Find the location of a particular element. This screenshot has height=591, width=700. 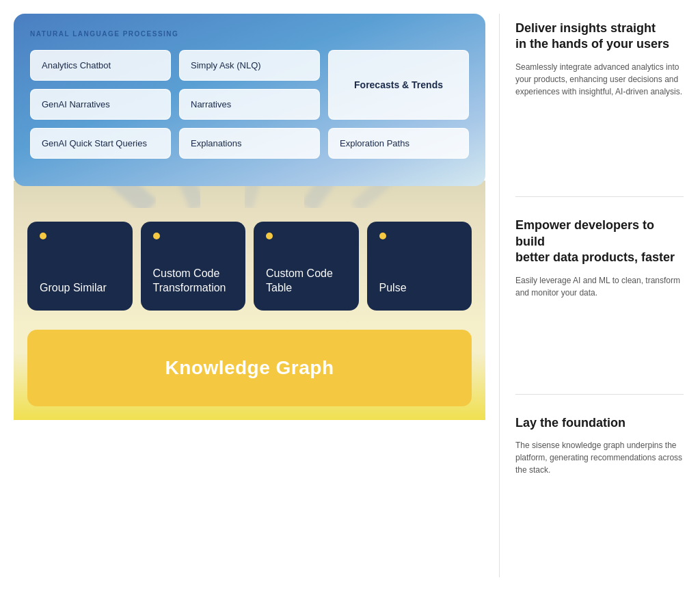

dark-card-custom-code-transformation: Custom Code Transformation is located at coordinates (193, 266).